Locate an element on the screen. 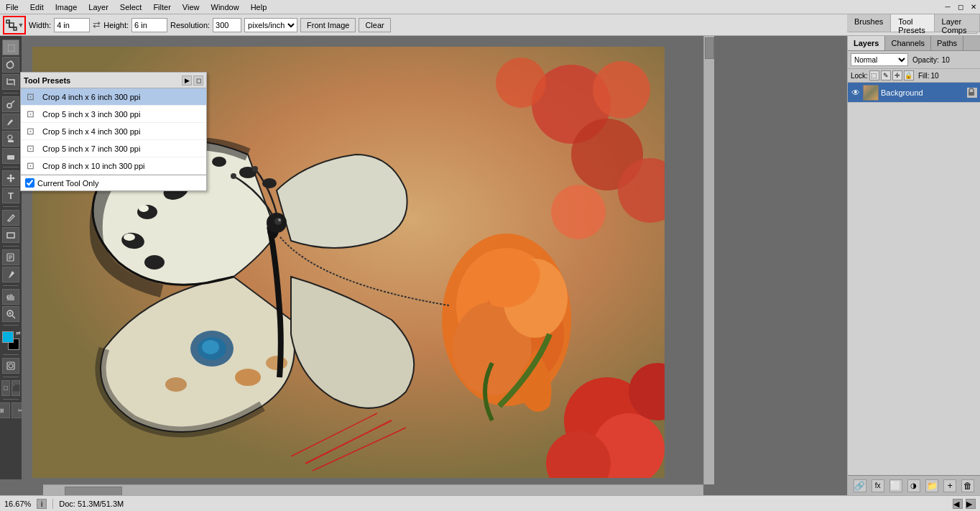 Image resolution: width=980 pixels, height=511 pixels. standard-screen-mode: □ is located at coordinates (6, 388).